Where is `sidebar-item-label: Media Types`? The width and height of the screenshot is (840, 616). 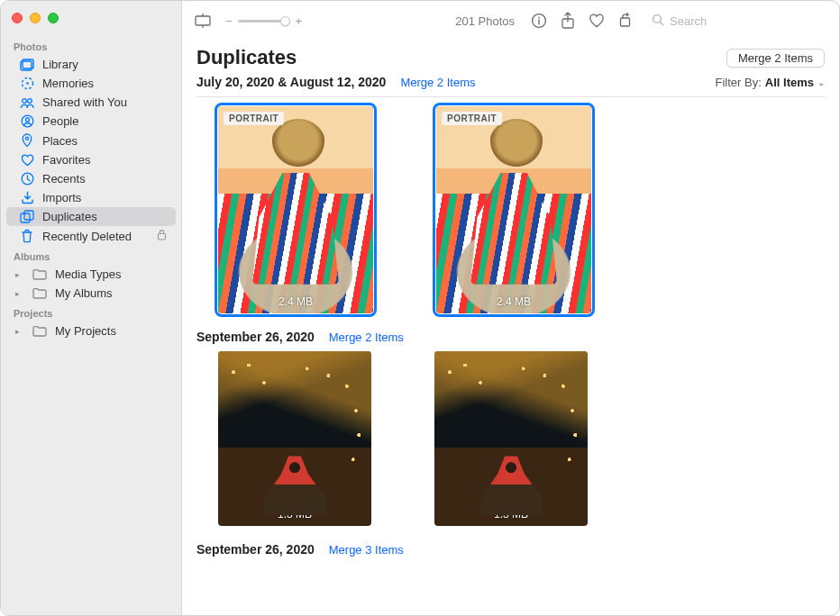
sidebar-item-label: Media Types is located at coordinates (111, 274).